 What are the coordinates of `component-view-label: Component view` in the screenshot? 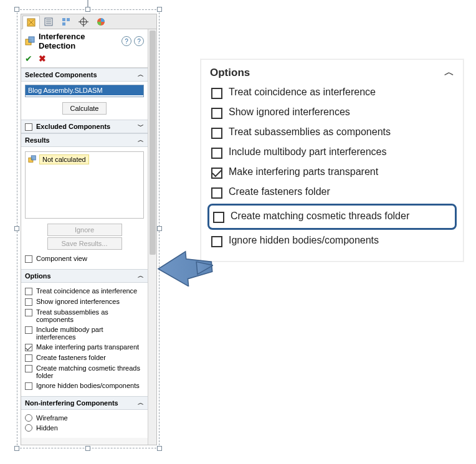 It's located at (62, 258).